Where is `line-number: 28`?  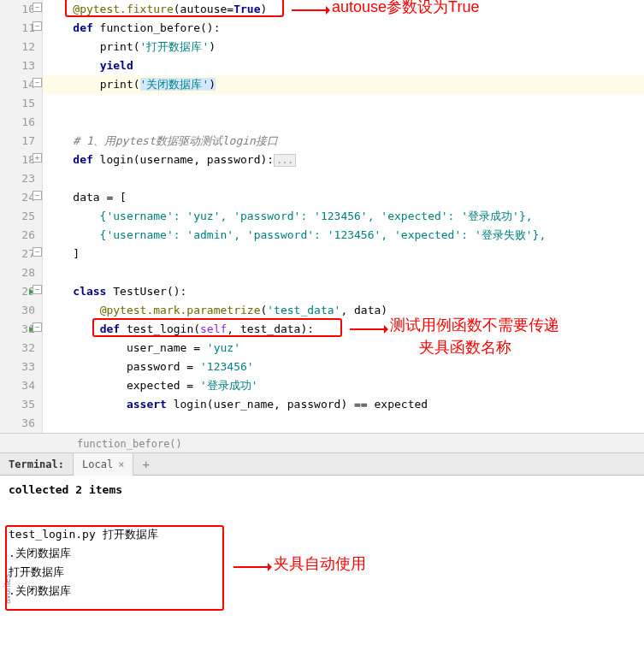
line-number: 28 is located at coordinates (17, 273).